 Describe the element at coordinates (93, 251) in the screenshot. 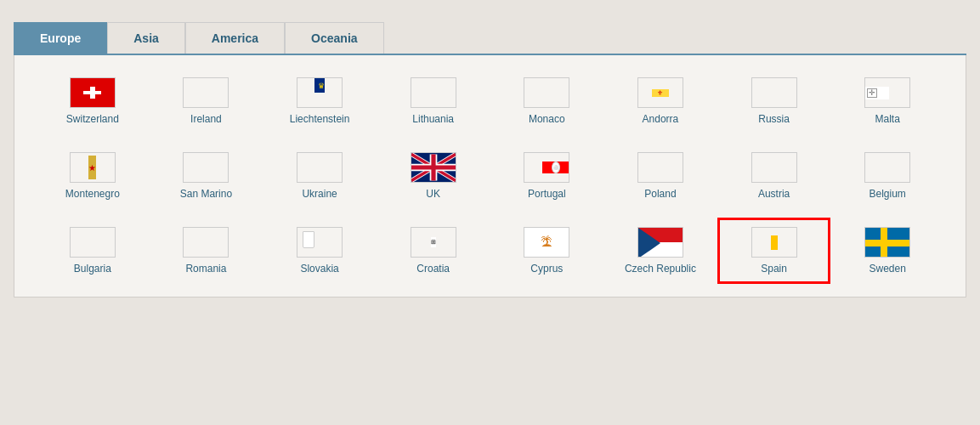

I see `country-item-bg: Bulgaria` at that location.